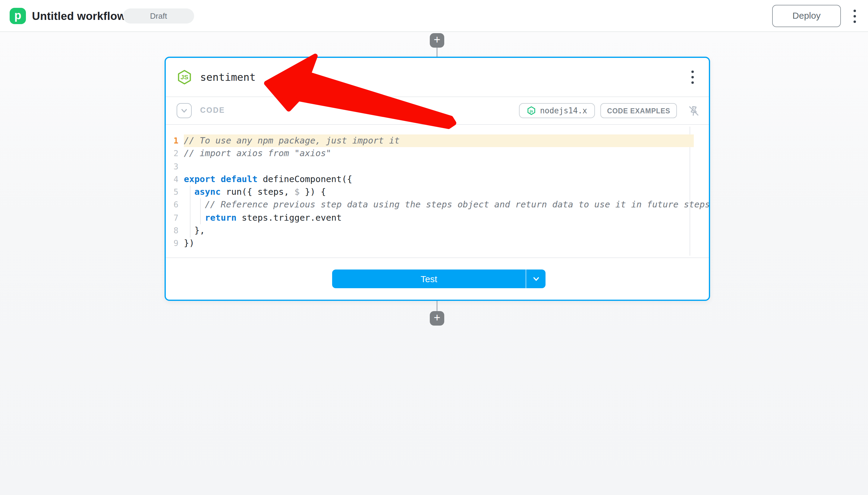  Describe the element at coordinates (531, 111) in the screenshot. I see `svg-text: js` at that location.